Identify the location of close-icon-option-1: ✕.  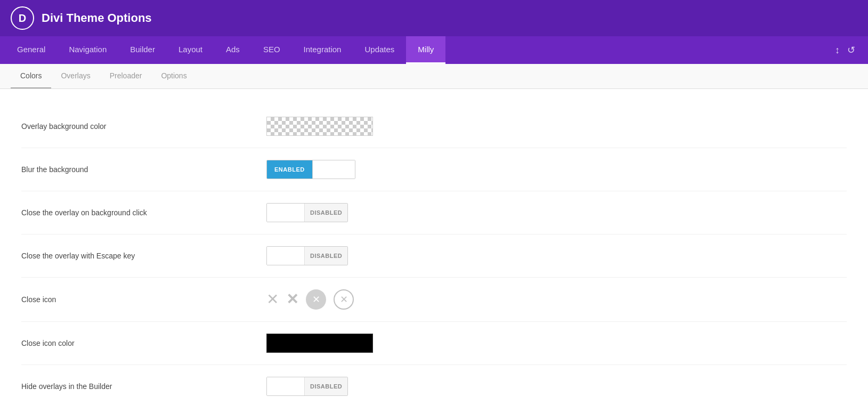
(273, 299).